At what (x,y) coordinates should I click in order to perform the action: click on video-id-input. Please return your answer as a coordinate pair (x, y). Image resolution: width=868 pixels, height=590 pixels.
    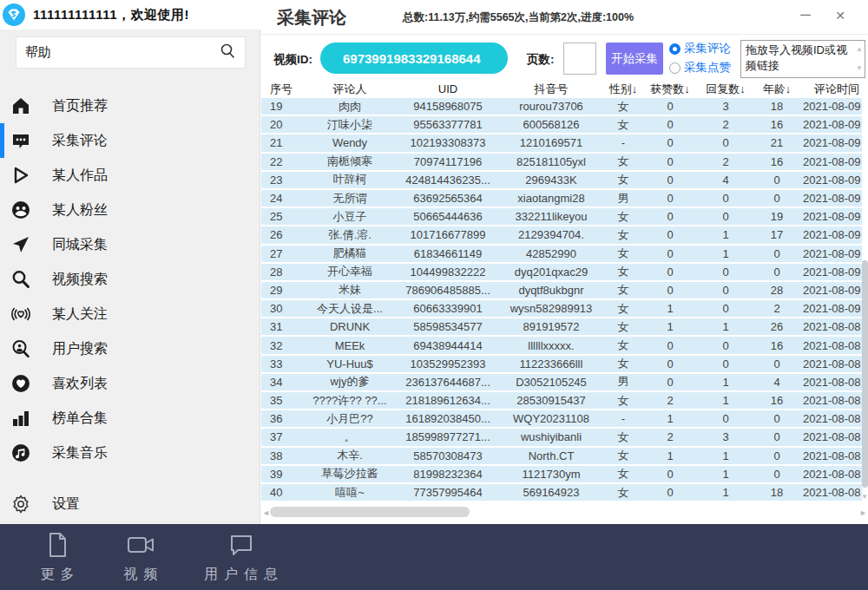
    Looking at the image, I should click on (414, 58).